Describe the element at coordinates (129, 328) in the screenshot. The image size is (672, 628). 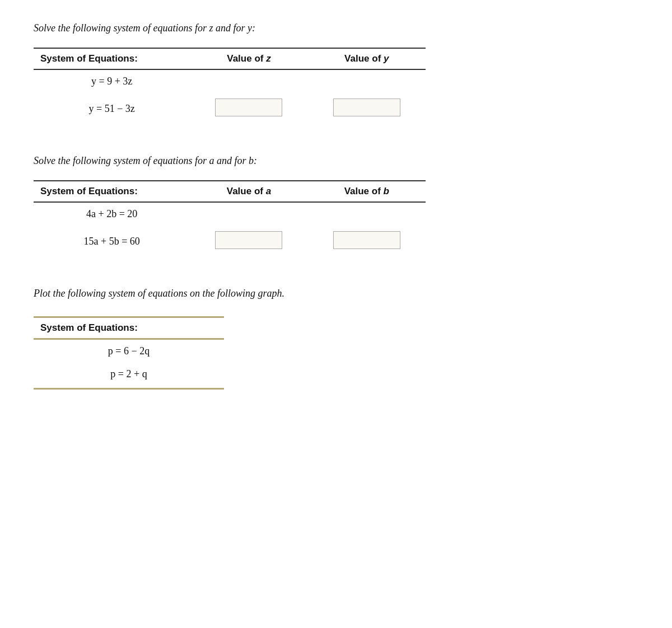
I see `col1-header-3: System of Equations:` at that location.